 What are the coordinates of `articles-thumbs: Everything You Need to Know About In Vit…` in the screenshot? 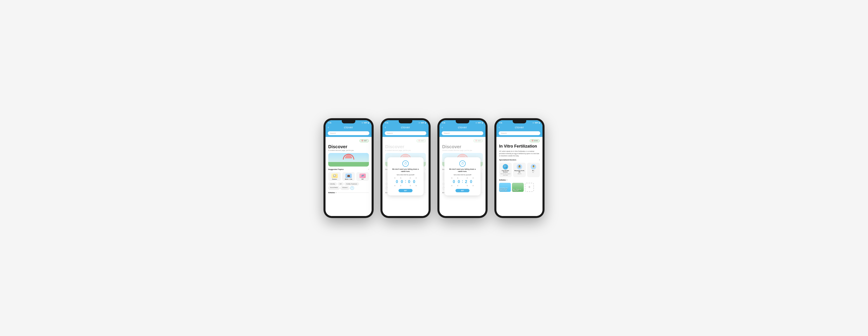 It's located at (520, 187).